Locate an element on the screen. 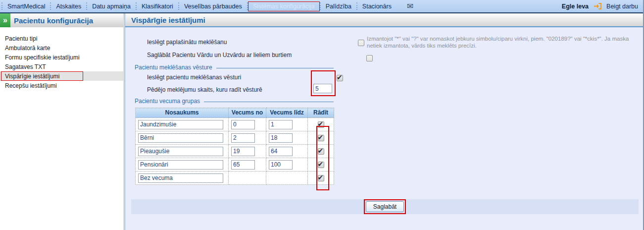 The height and width of the screenshot is (230, 644). enable-history-label: Ieslēgt pacientu meklēšanas vēsturi is located at coordinates (194, 77).